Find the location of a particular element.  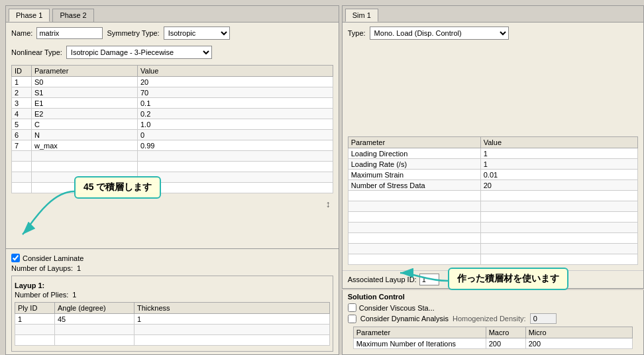

num-plies-value: 1 is located at coordinates (74, 295).